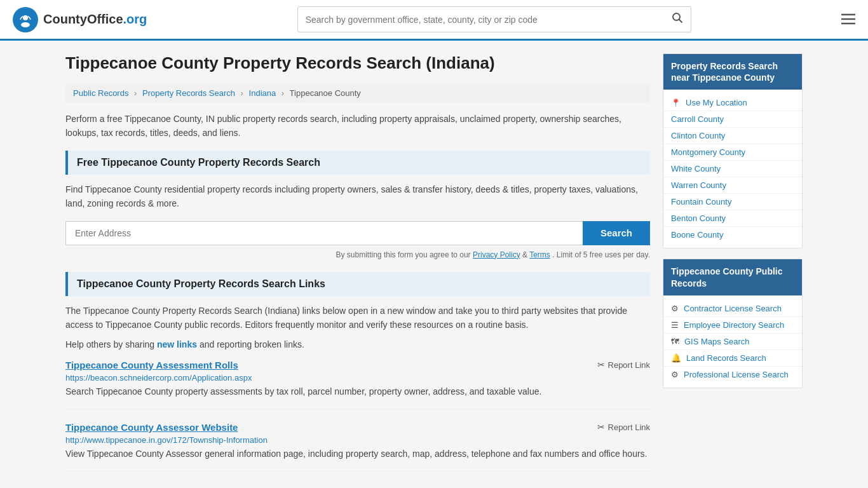 This screenshot has width=868, height=488. I want to click on address-search-button: Search, so click(616, 233).